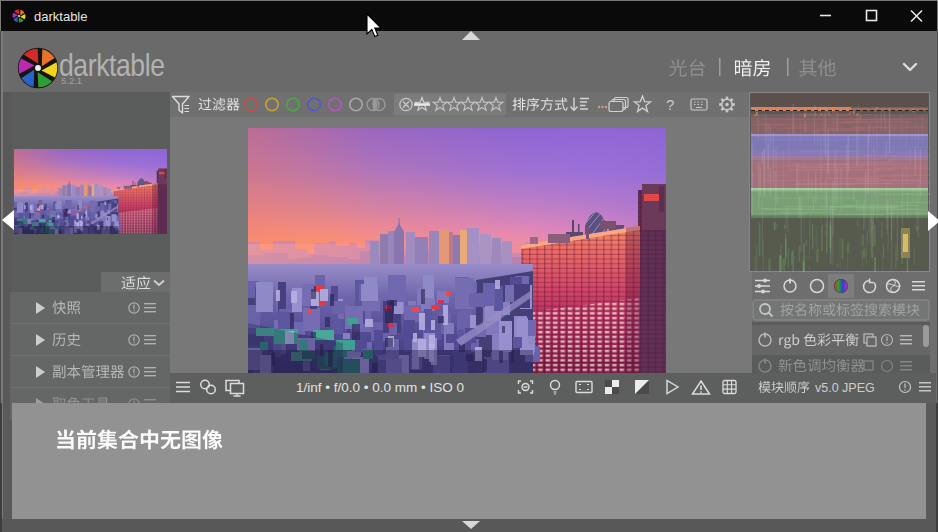 This screenshot has height=532, width=938. Describe the element at coordinates (380, 388) in the screenshot. I see `svg-text: 1/inf • f/0.0 • 0.0 mm • ISO 0` at that location.